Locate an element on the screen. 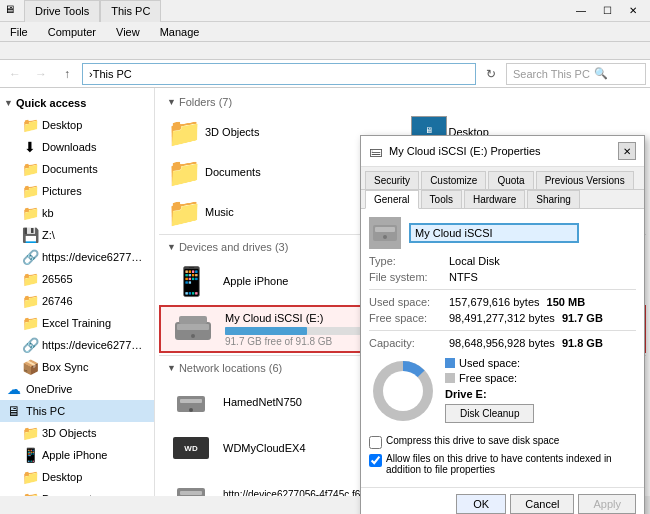 The width and height of the screenshot is (650, 514). network-label: Network locations (6) is located at coordinates (230, 368).